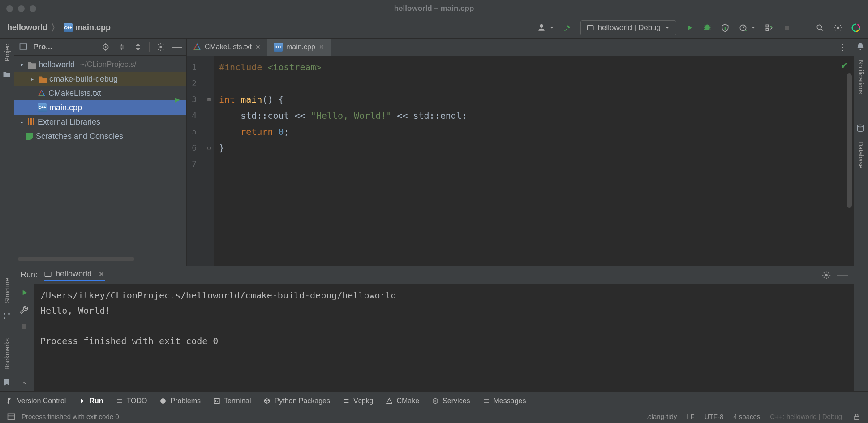 The height and width of the screenshot is (423, 868). What do you see at coordinates (90, 401) in the screenshot?
I see `tab-run: Run` at bounding box center [90, 401].